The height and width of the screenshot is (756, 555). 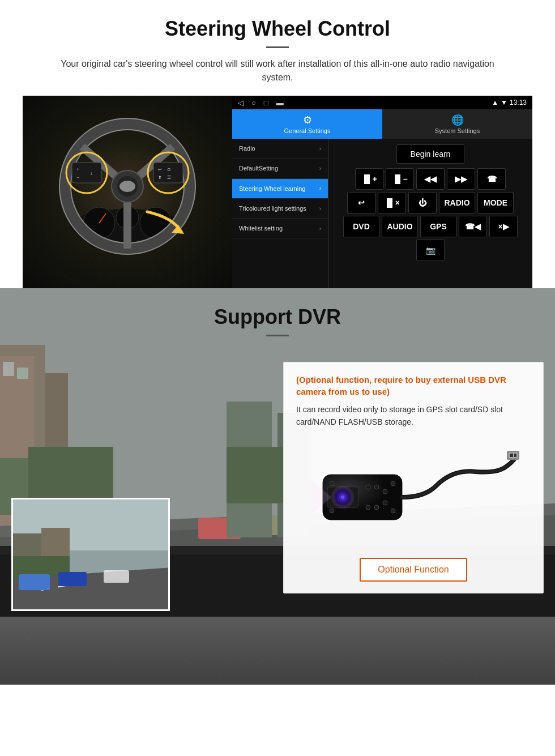 What do you see at coordinates (307, 124) in the screenshot?
I see `tab-general-settings: ⚙ General Settings` at bounding box center [307, 124].